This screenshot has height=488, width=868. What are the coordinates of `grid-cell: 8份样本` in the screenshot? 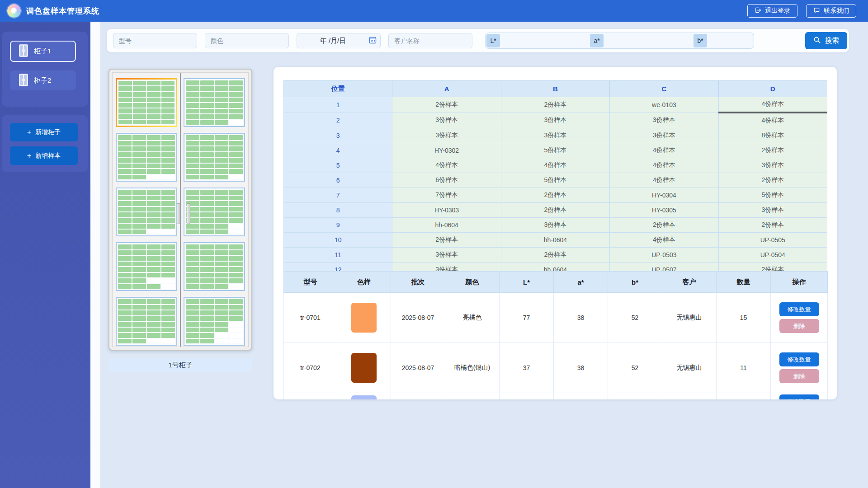 It's located at (773, 136).